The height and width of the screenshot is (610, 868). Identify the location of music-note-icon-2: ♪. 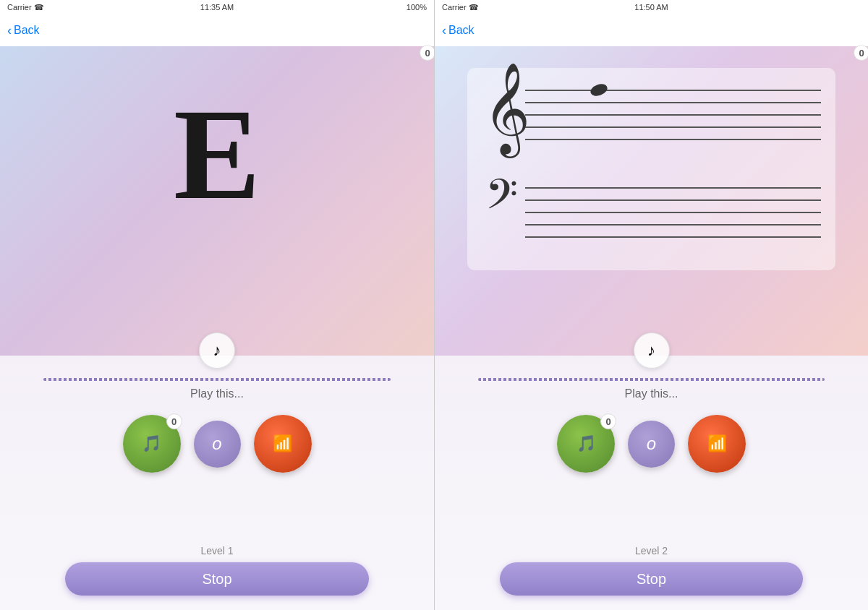
(651, 351).